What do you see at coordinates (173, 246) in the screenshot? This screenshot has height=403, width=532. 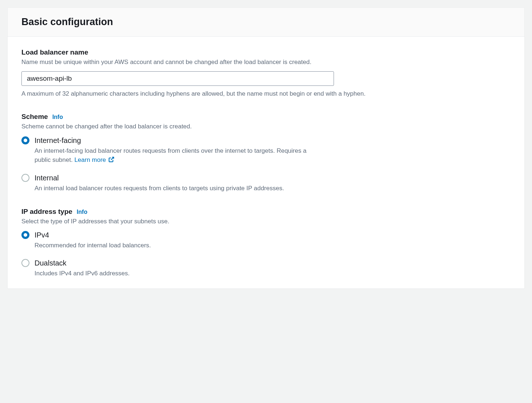 I see `ip-type-ipv4-description: Recommended for internal load balancers.` at bounding box center [173, 246].